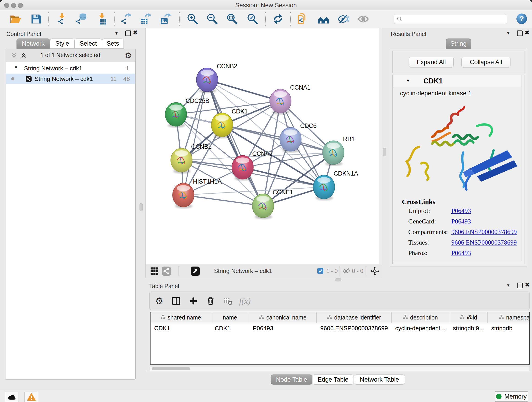  Describe the element at coordinates (458, 44) in the screenshot. I see `tab-string: String` at that location.